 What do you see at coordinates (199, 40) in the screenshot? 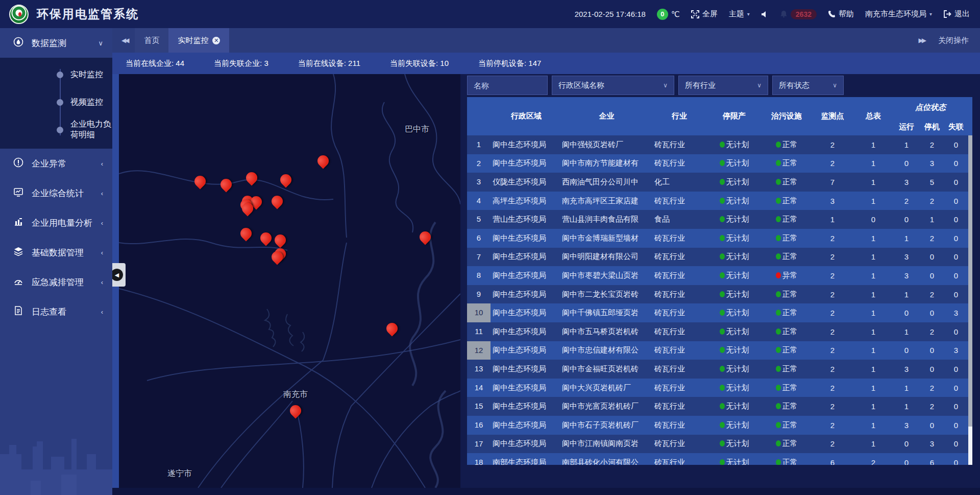
I see `tab-实时监控: 实时监控 ✕` at bounding box center [199, 40].